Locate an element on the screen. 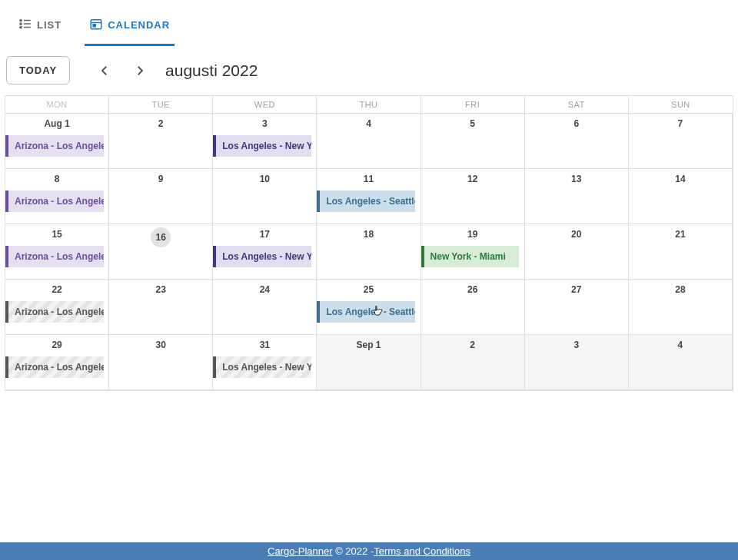  day-number: Aug 1 is located at coordinates (57, 121).